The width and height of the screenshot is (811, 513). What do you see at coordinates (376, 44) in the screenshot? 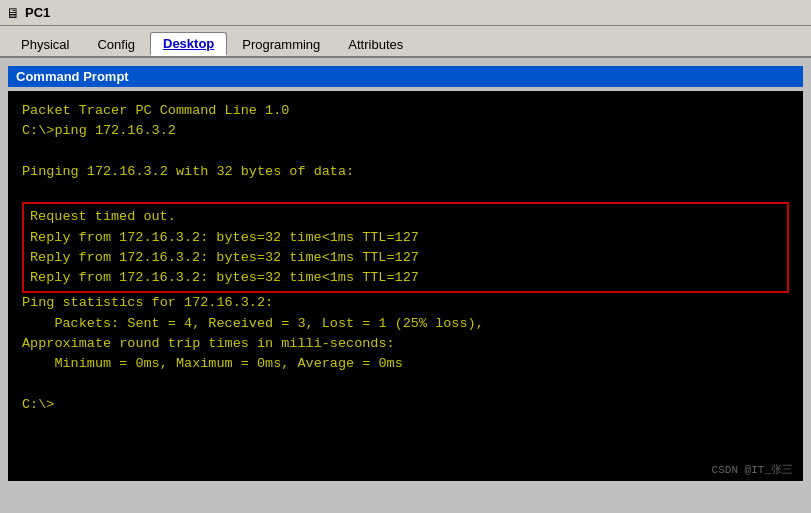
I see `tab-attributes: Attributes` at bounding box center [376, 44].